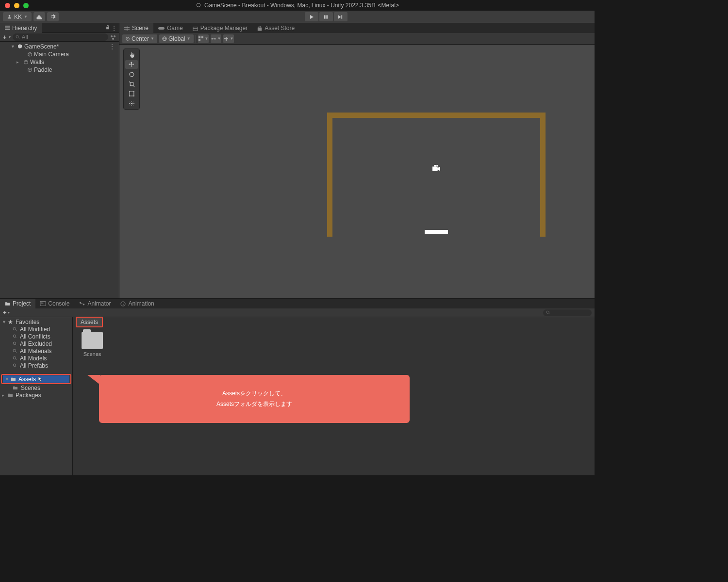 The height and width of the screenshot is (582, 728). What do you see at coordinates (36, 379) in the screenshot?
I see `tree-assets: ▼ Assets` at bounding box center [36, 379].